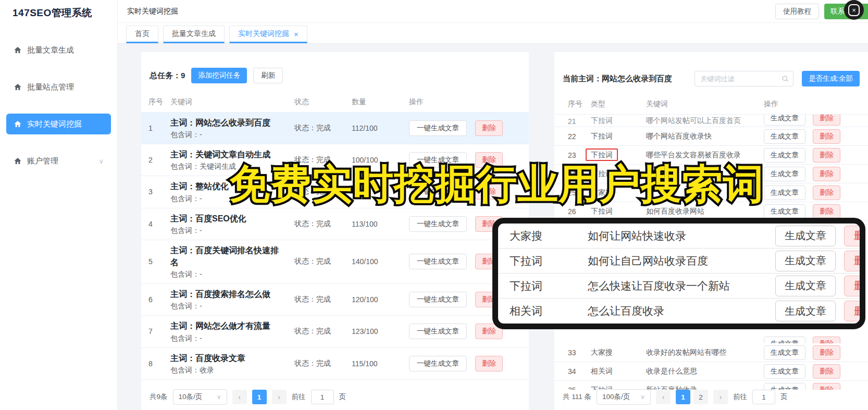 The image size is (868, 410). Describe the element at coordinates (227, 135) in the screenshot. I see `task-contain-word: 包含词：-` at that location.